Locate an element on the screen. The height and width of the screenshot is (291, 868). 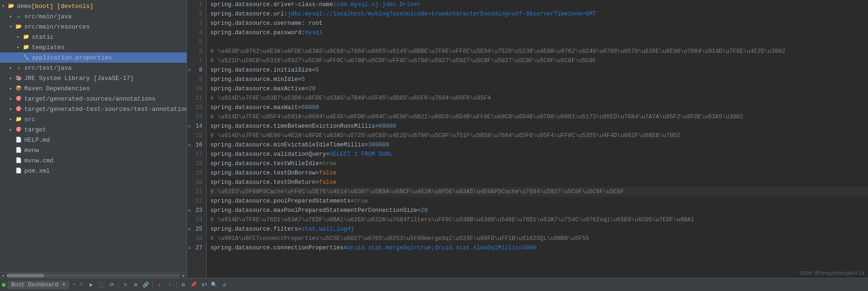
filter-button: ⊟ is located at coordinates (183, 285).